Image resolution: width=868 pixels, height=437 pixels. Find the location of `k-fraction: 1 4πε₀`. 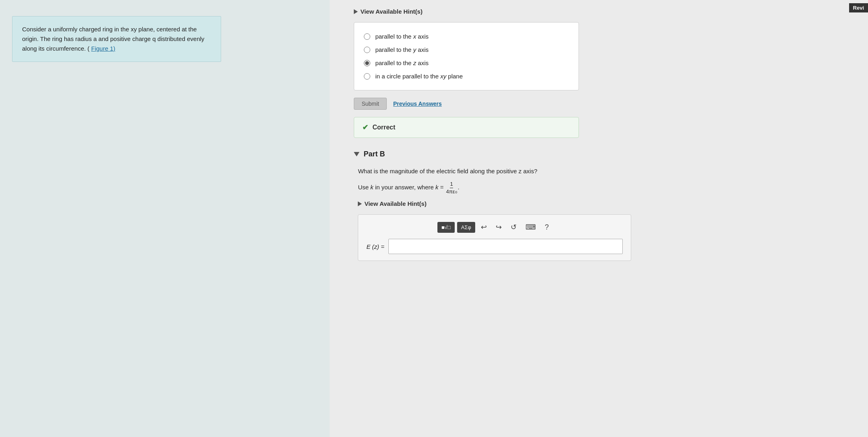

k-fraction: 1 4πε₀ is located at coordinates (452, 188).